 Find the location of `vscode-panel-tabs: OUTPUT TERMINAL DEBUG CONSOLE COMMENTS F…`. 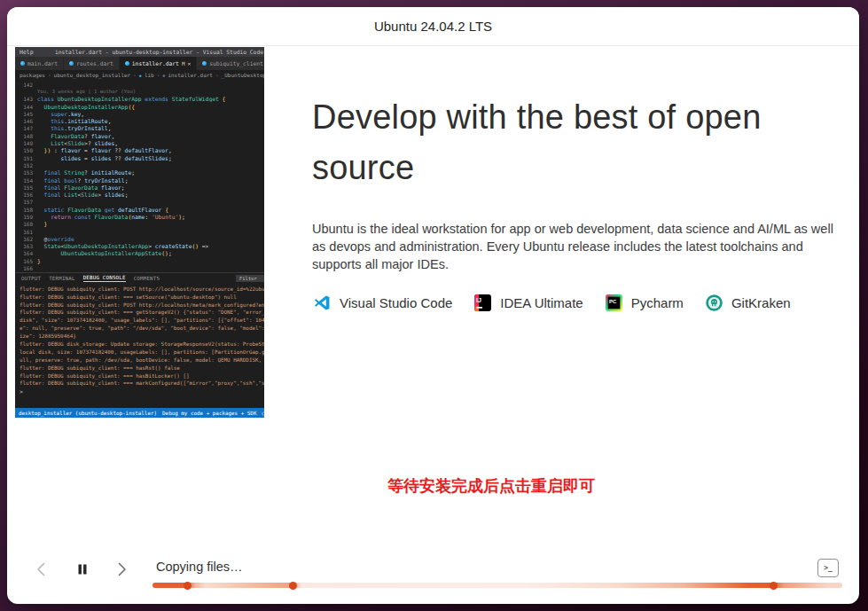

vscode-panel-tabs: OUTPUT TERMINAL DEBUG CONSOLE COMMENTS F… is located at coordinates (140, 278).